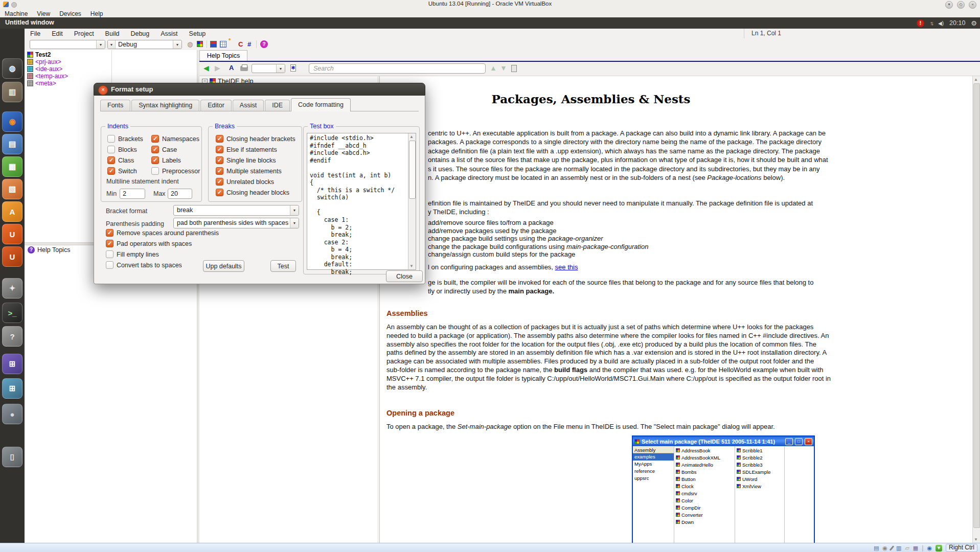  I want to click on network-icon: ↑↓, so click(931, 23).